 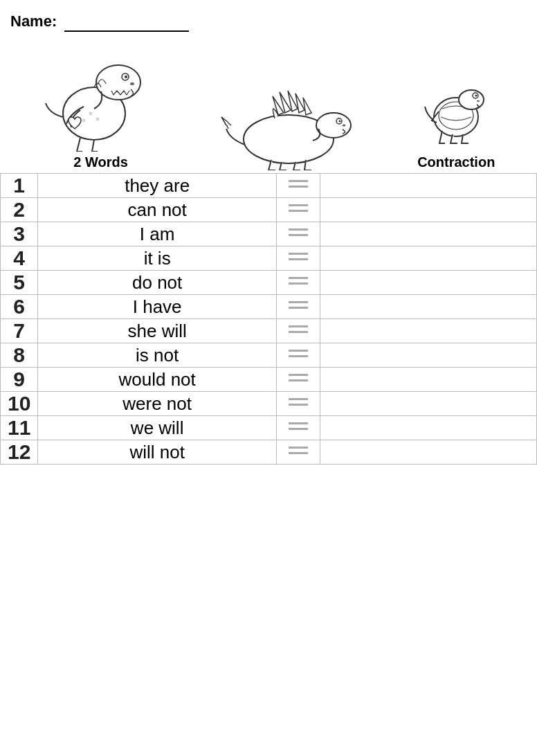 I want to click on table-row: 11 we will, so click(x=268, y=428).